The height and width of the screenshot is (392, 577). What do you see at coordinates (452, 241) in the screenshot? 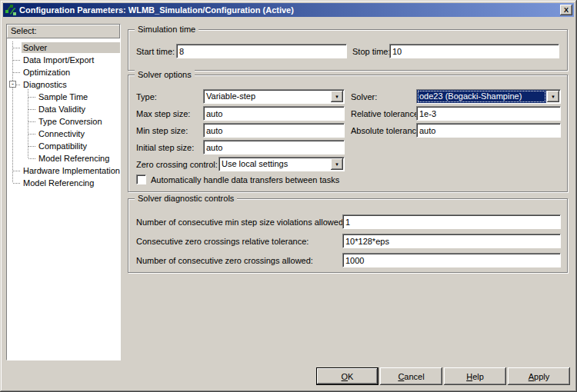
I see `zero-crossings-tolerance-input` at bounding box center [452, 241].